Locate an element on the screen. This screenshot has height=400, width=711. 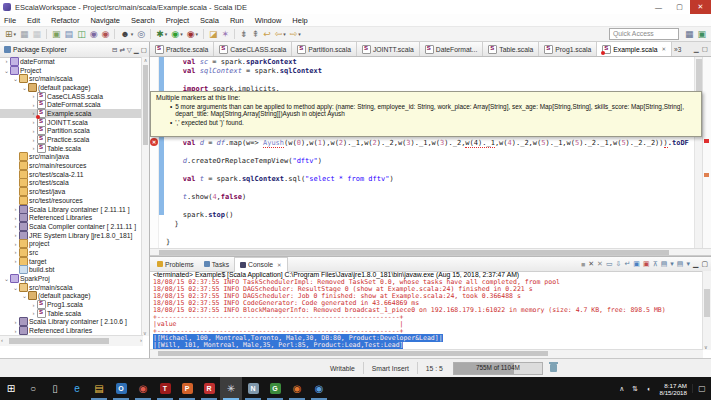
console-tab-console: Console✕ is located at coordinates (261, 264).